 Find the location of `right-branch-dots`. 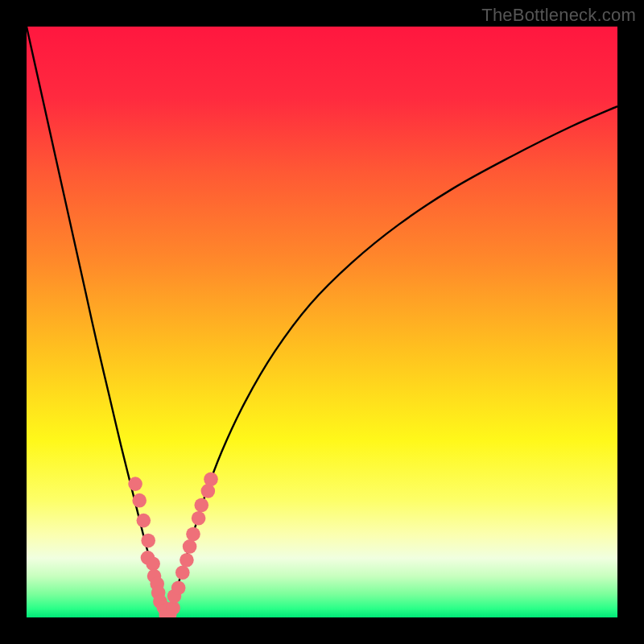

right-branch-dots is located at coordinates (188, 544).